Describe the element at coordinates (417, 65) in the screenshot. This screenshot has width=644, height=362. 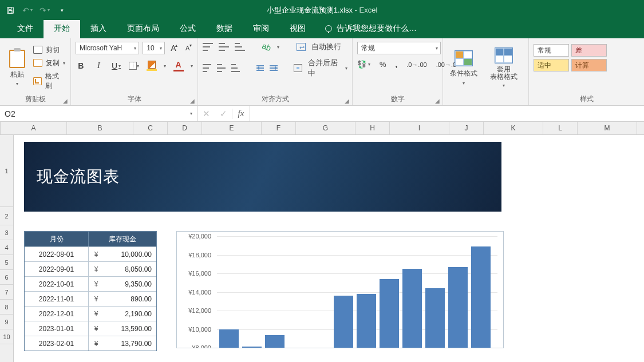
I see `increase-decimal-button: .0→.00` at that location.